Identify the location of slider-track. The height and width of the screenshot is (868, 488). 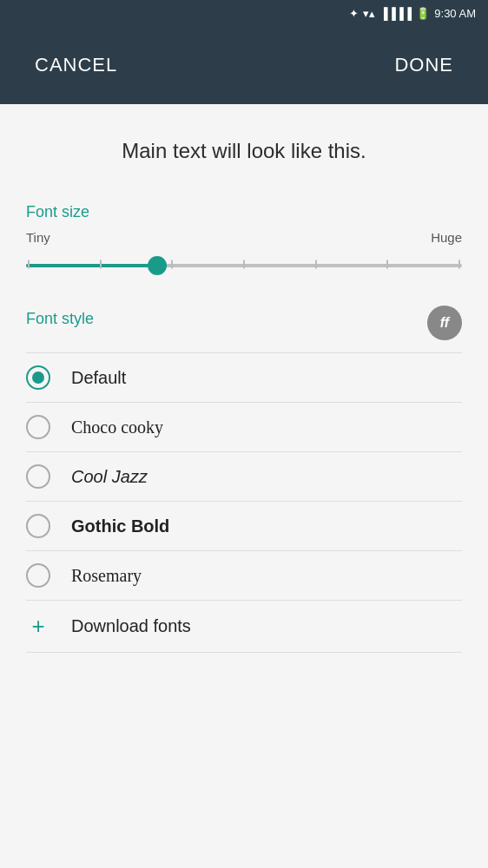
(244, 266).